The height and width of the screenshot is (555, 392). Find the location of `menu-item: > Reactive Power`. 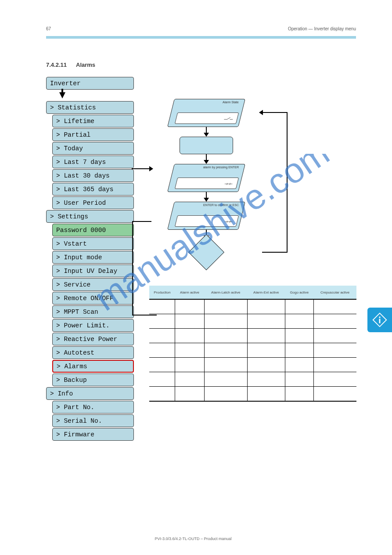

menu-item: > Reactive Power is located at coordinates (93, 339).